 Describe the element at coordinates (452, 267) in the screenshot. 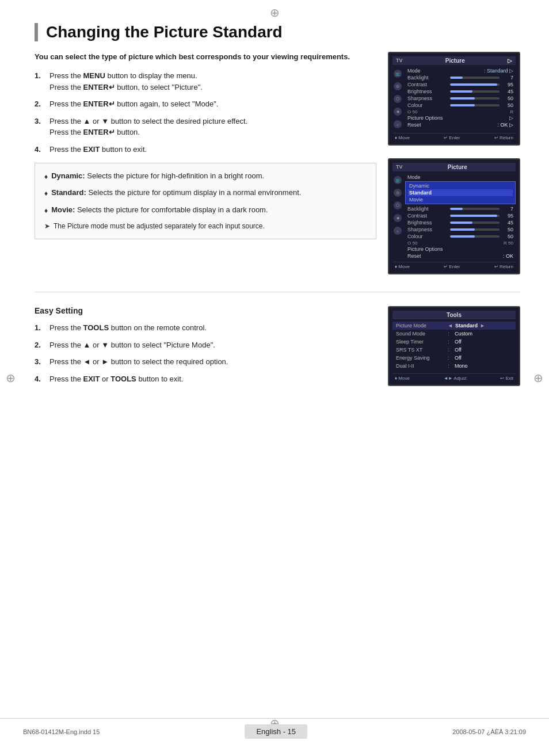

I see `tv-bottom-enter-2: ↵ Enter` at that location.